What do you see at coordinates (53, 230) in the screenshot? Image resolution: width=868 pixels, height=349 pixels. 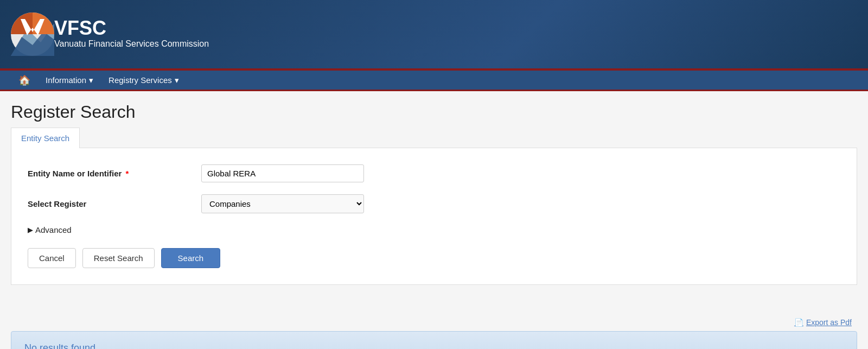 I see `advanced-label: Advanced` at bounding box center [53, 230].